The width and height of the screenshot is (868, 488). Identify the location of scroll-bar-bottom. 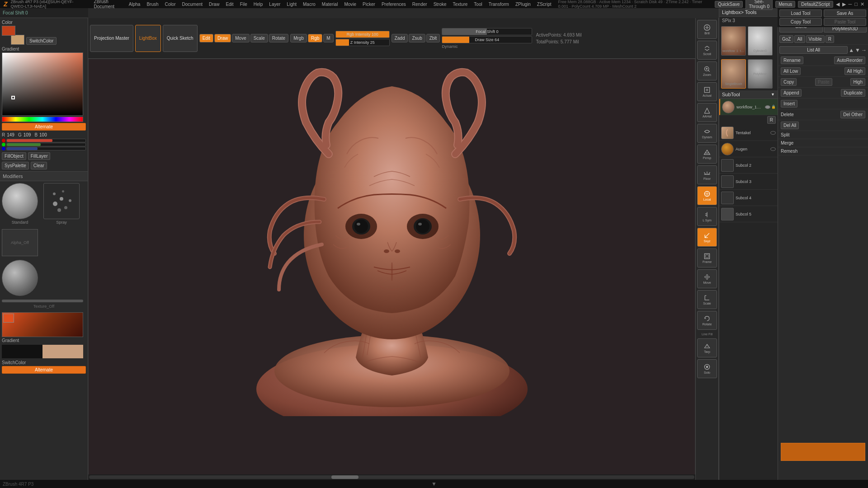
(392, 477).